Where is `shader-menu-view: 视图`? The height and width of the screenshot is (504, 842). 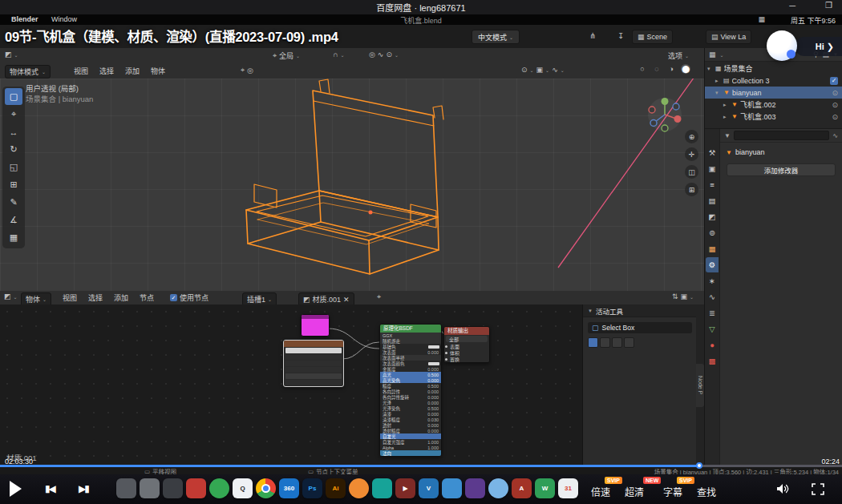
shader-menu-view: 视图 is located at coordinates (70, 298).